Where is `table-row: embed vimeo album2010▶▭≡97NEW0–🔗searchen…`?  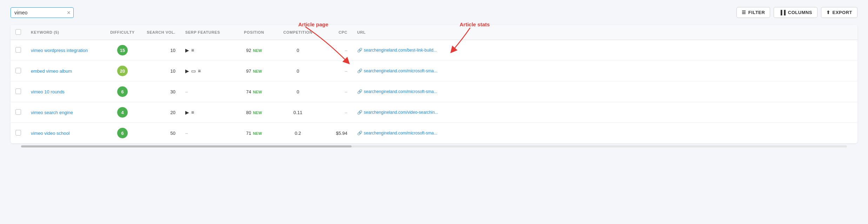
table-row: embed vimeo album2010▶▭≡97NEW0–🔗searchen… is located at coordinates (434, 71).